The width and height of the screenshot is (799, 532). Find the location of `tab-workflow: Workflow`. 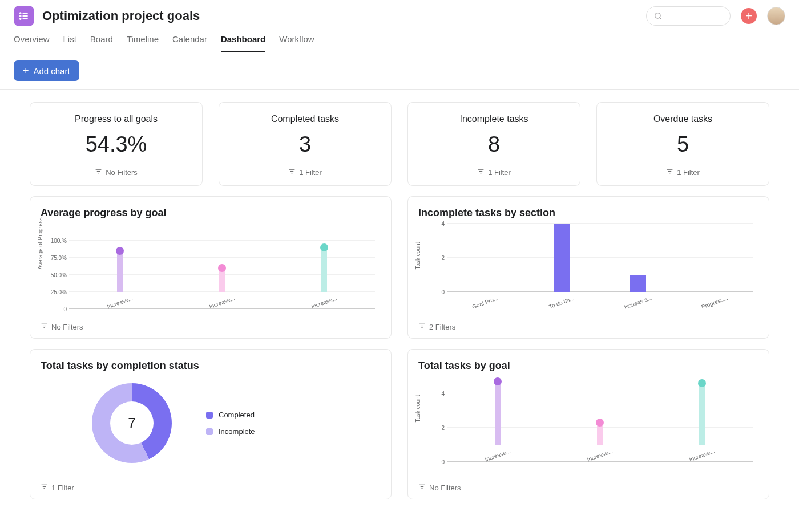

tab-workflow: Workflow is located at coordinates (297, 43).